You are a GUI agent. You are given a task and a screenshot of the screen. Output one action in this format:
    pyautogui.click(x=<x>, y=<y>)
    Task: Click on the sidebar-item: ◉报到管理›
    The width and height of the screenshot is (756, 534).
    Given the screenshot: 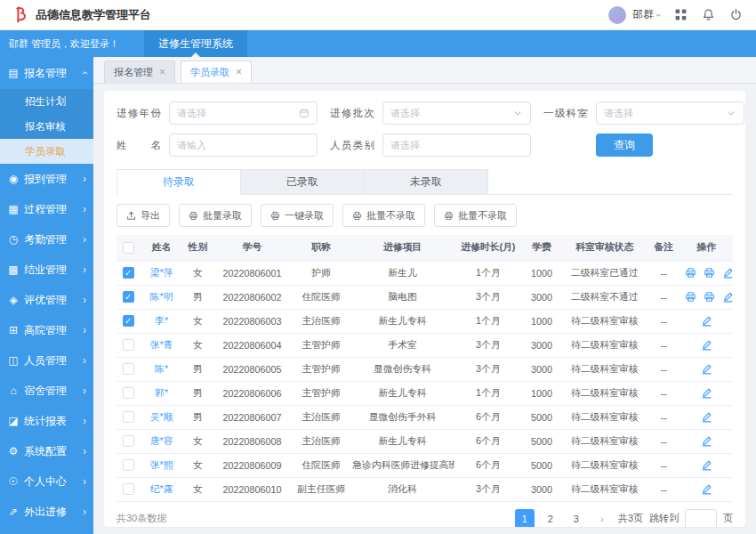 What is the action you would take?
    pyautogui.click(x=46, y=179)
    